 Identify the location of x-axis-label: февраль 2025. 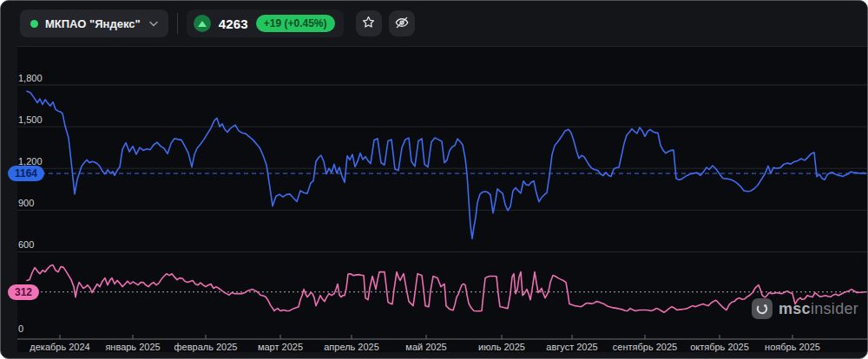
(207, 347).